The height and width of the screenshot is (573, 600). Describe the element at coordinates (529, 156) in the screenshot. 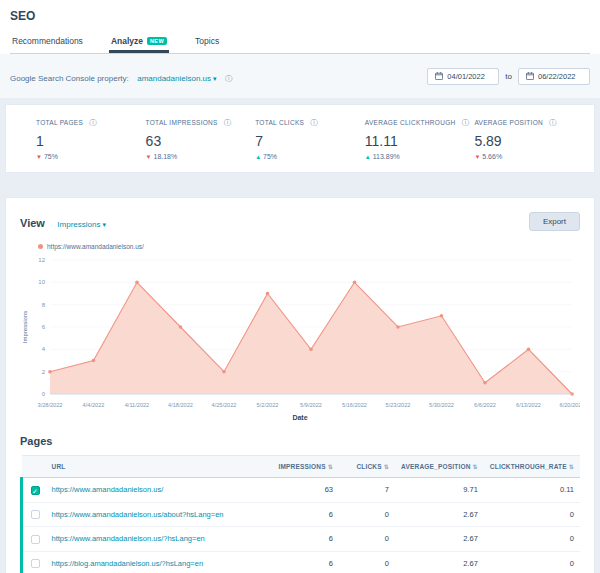

I see `metric-delta: ▼ 5.66%` at that location.